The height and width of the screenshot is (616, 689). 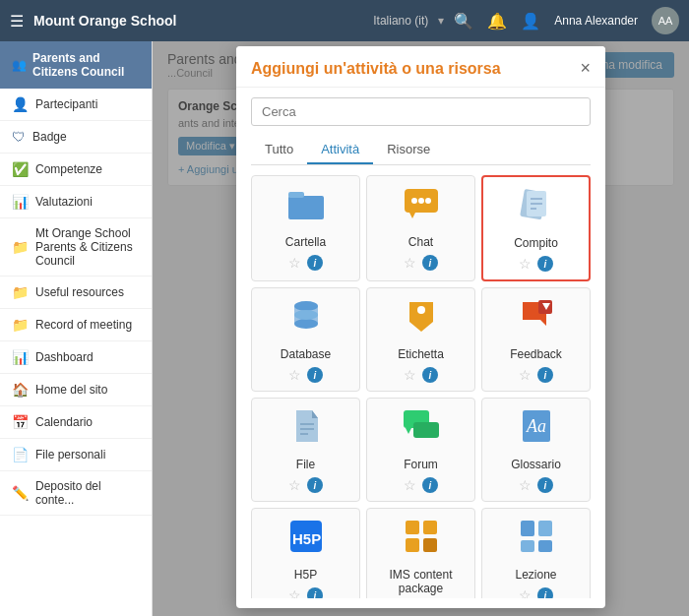 What do you see at coordinates (545, 264) in the screenshot?
I see `compito-info: i` at bounding box center [545, 264].